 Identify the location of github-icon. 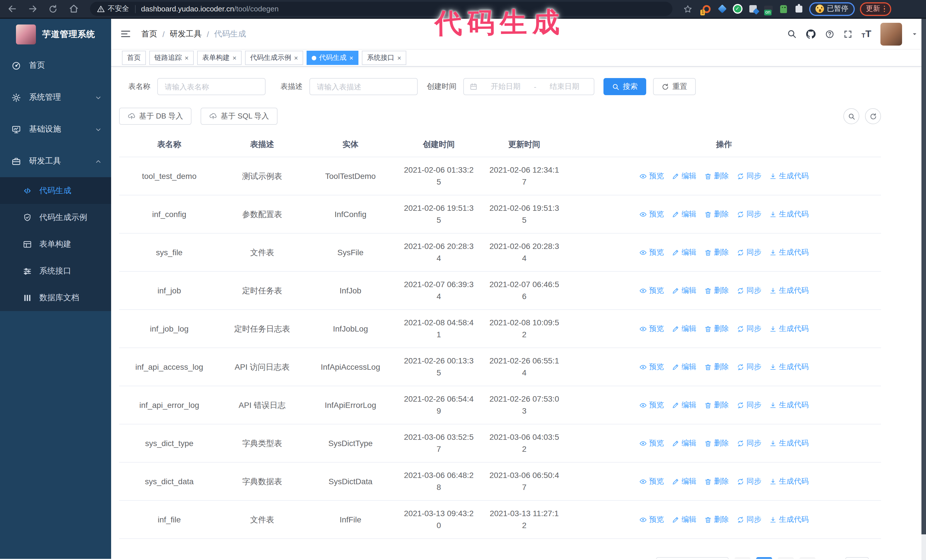
(811, 34).